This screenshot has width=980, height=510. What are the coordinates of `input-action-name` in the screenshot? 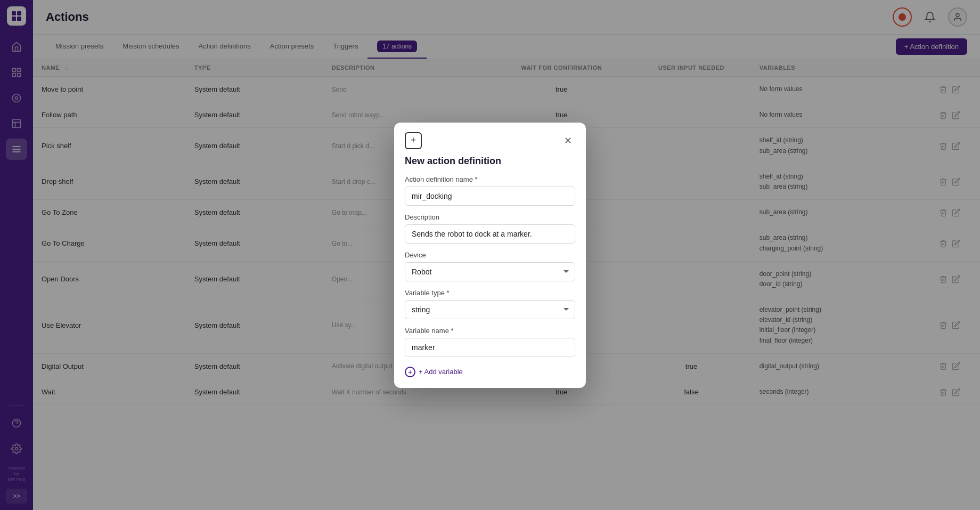 It's located at (490, 196).